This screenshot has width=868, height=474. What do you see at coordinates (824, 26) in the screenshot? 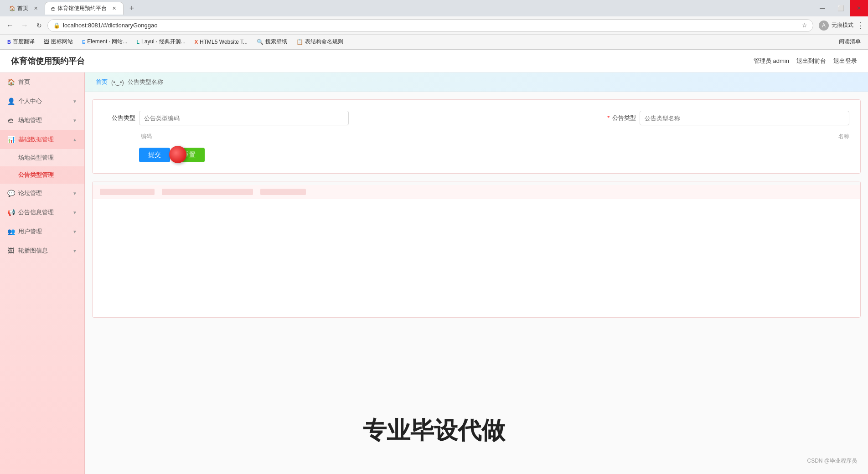
I see `profile-button: A` at bounding box center [824, 26].